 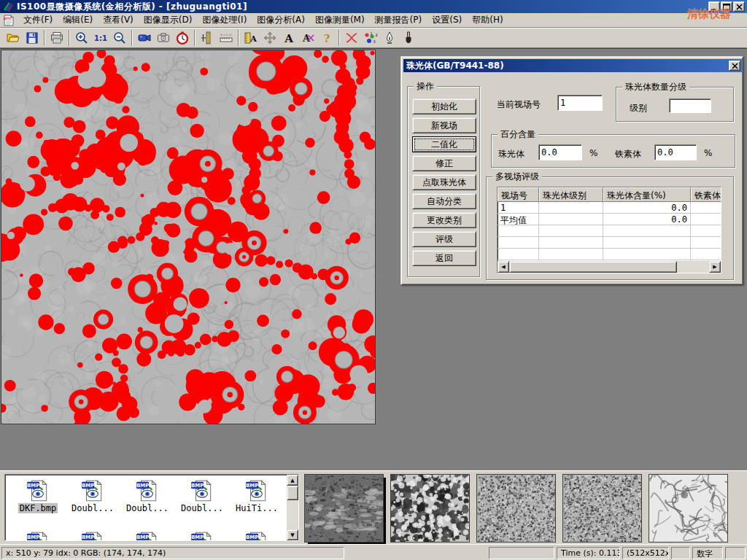 I want to click on document-system-menu-icon: DOC, so click(x=9, y=20).